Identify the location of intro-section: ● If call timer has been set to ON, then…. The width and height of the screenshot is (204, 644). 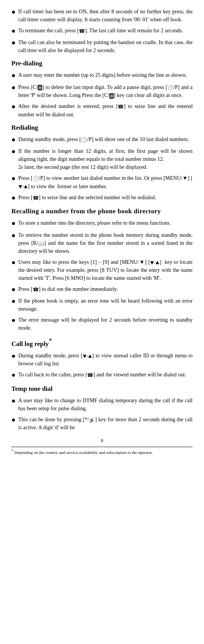
(102, 31).